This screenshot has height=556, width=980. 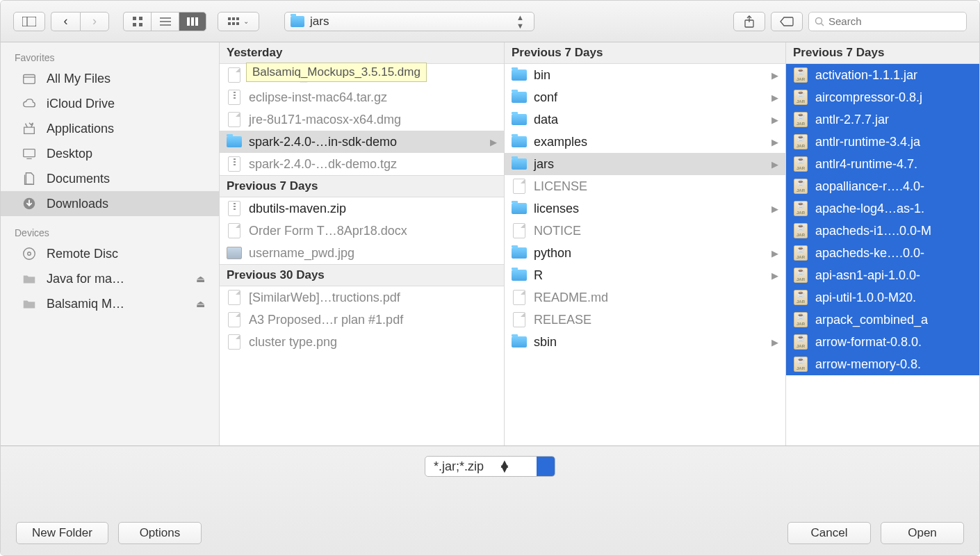 I want to click on sidebar-item-desktop: Desktop, so click(x=110, y=154).